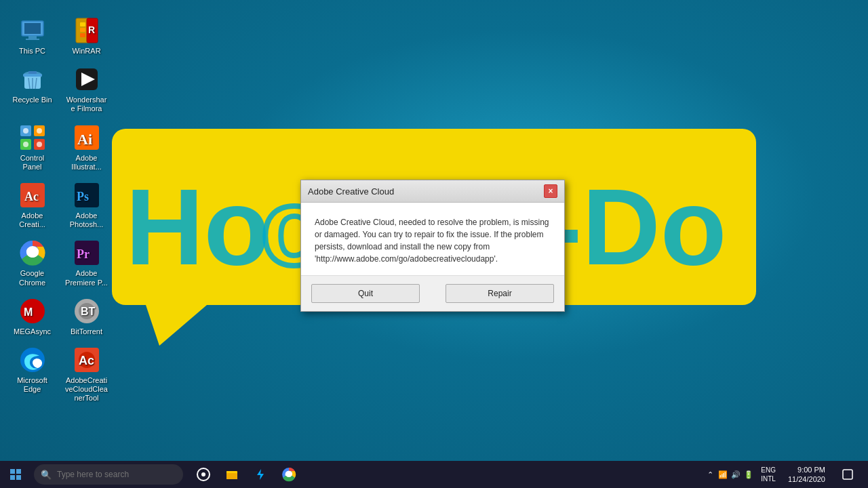  What do you see at coordinates (433, 191) in the screenshot?
I see `dialog-titlebar: Adobe Creative Cloud ×` at bounding box center [433, 191].